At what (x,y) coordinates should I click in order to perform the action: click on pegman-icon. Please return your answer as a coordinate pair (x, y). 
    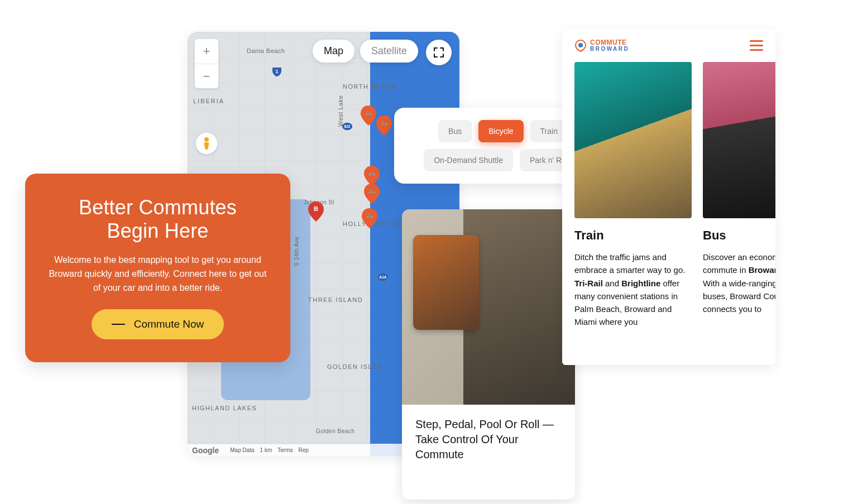
    Looking at the image, I should click on (207, 143).